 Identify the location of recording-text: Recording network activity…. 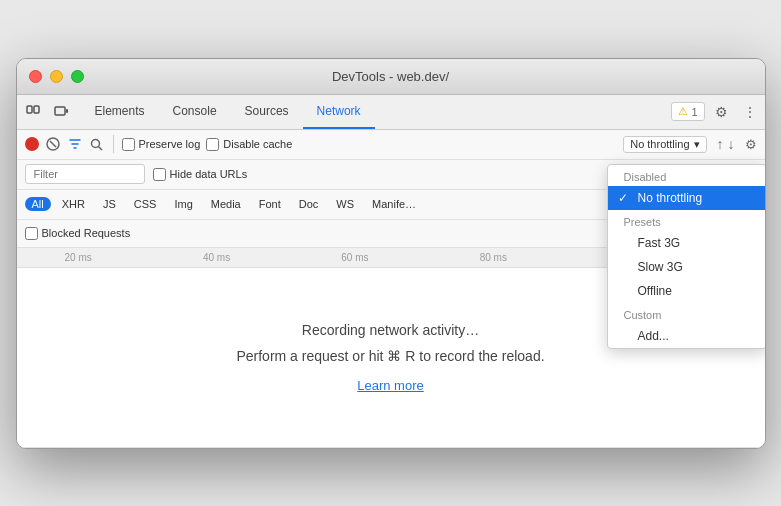
(390, 330).